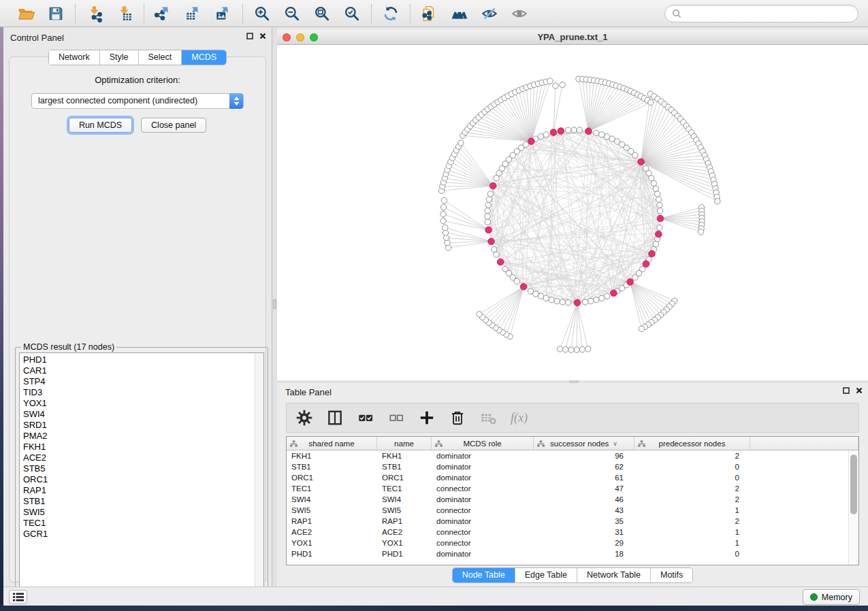 The height and width of the screenshot is (611, 868). What do you see at coordinates (139, 512) in the screenshot?
I see `mcds-result-item: SWI5` at bounding box center [139, 512].